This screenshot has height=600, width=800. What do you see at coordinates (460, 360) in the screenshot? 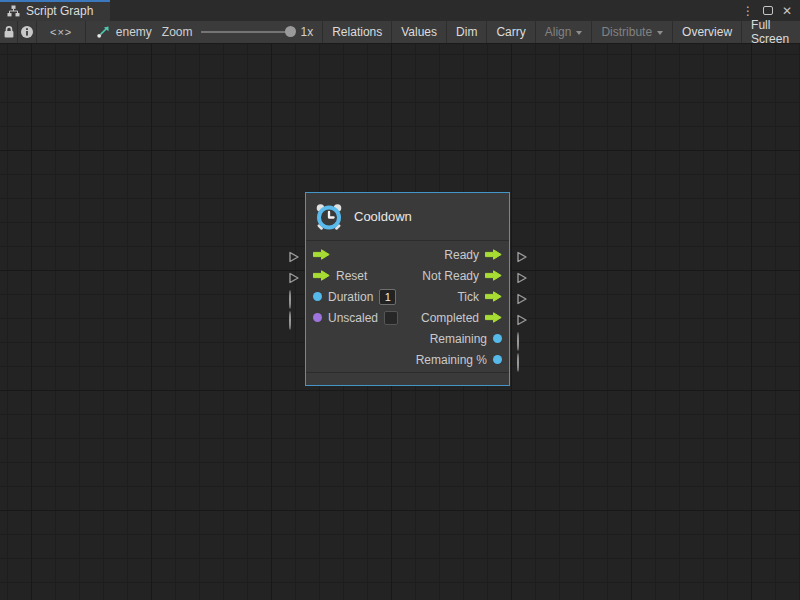
I see `output-port-remaining-percent: Remaining %` at bounding box center [460, 360].